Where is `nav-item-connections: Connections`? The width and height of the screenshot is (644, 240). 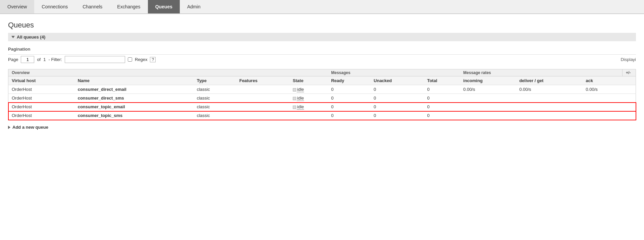
nav-item-connections: Connections is located at coordinates (55, 7).